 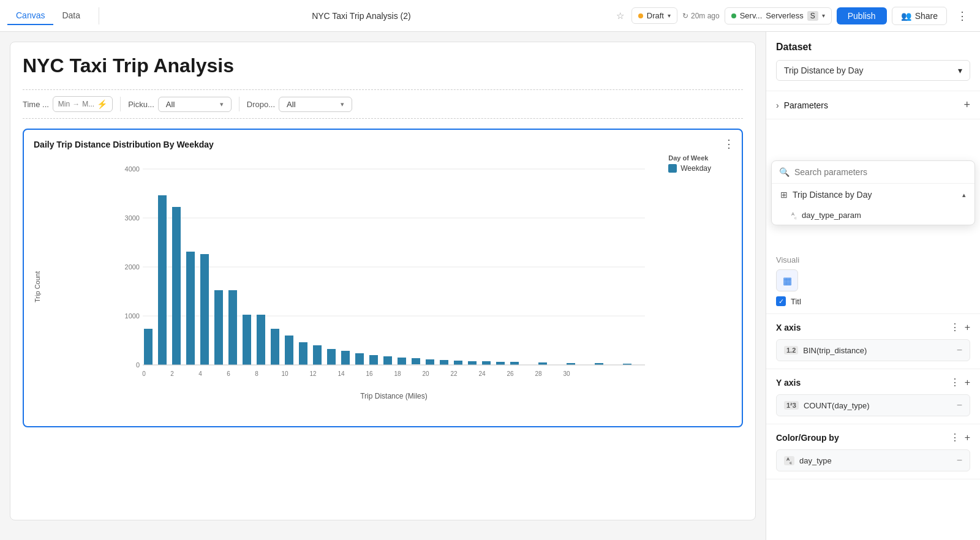 What do you see at coordinates (701, 16) in the screenshot?
I see `time-ago: ↻ 20m ago` at bounding box center [701, 16].